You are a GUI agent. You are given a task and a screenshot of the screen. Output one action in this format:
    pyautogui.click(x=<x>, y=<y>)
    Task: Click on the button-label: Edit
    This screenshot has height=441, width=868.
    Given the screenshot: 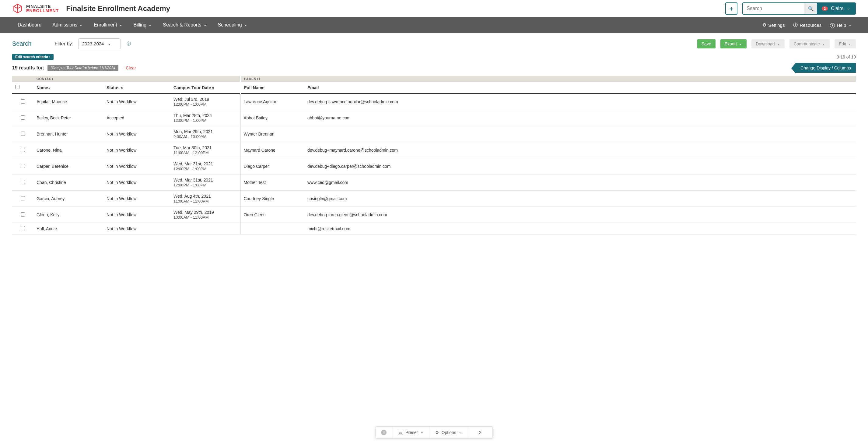 What is the action you would take?
    pyautogui.click(x=842, y=44)
    